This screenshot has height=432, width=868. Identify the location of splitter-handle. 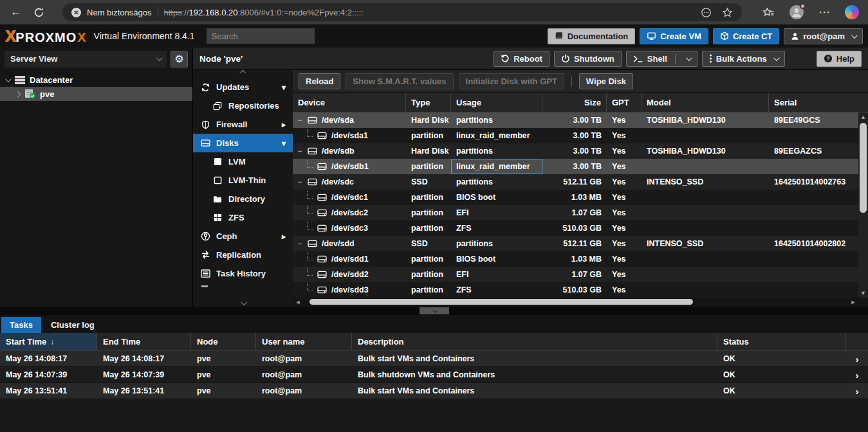
(434, 311).